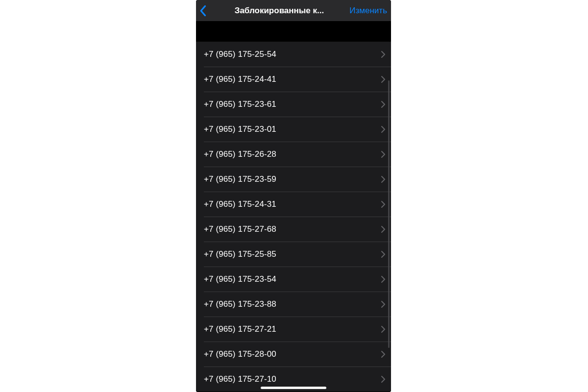  Describe the element at coordinates (293, 254) in the screenshot. I see `phone-number: +7 (965) 175-25-85` at that location.